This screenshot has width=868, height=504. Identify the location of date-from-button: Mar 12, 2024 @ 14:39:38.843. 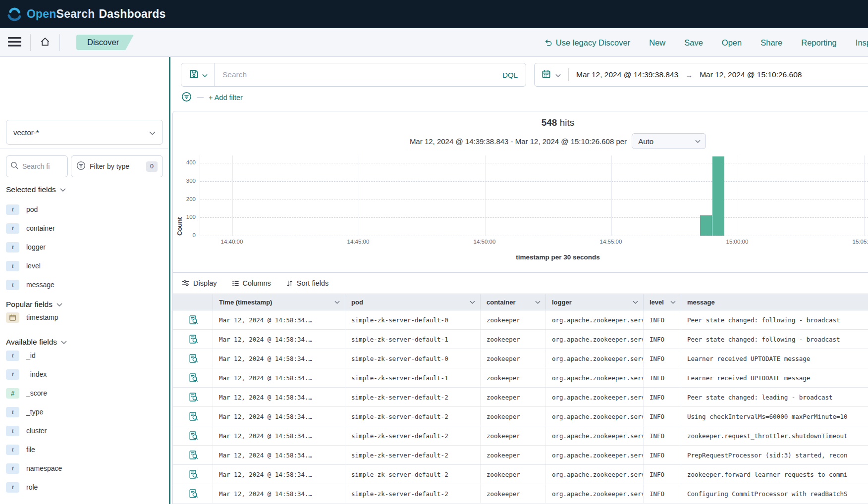
(627, 75).